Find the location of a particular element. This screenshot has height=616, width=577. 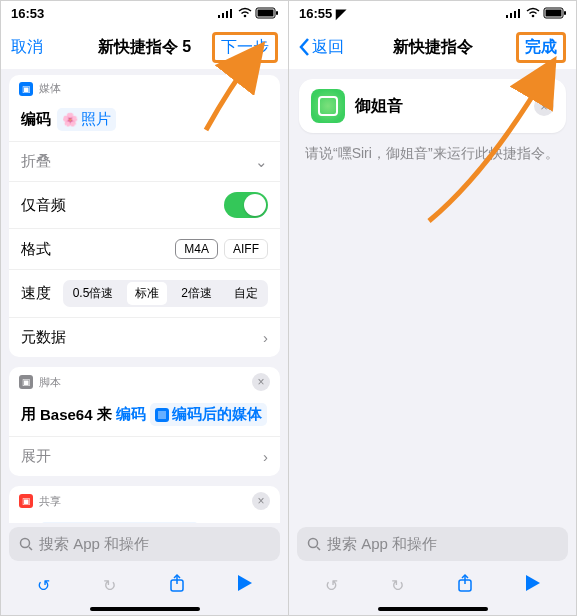

status-bar: 16:55 ◤ is located at coordinates (432, 13).